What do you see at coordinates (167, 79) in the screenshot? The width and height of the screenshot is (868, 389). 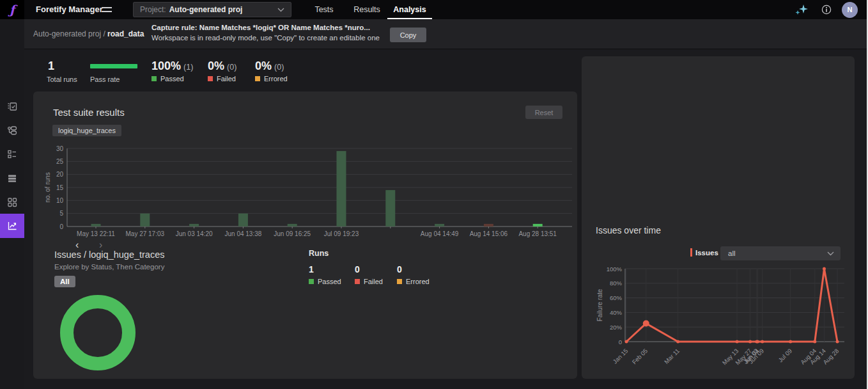 I see `passed-legend: Passed` at bounding box center [167, 79].